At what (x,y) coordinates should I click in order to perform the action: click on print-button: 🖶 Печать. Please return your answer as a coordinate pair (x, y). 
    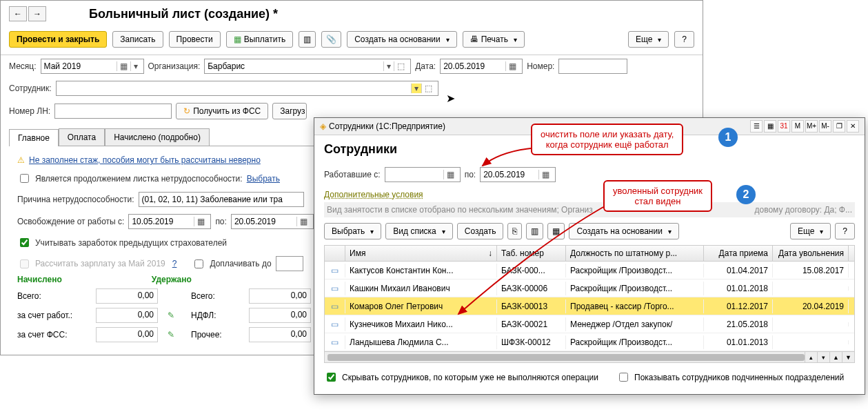
    Looking at the image, I should click on (494, 39).